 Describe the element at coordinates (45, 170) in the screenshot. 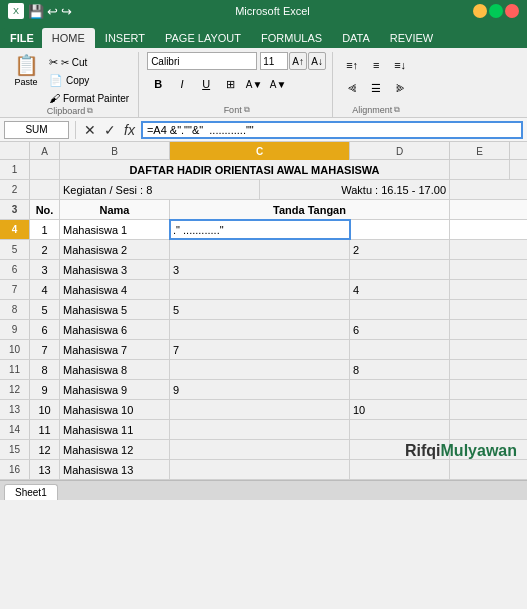

I see `cell-1a` at that location.